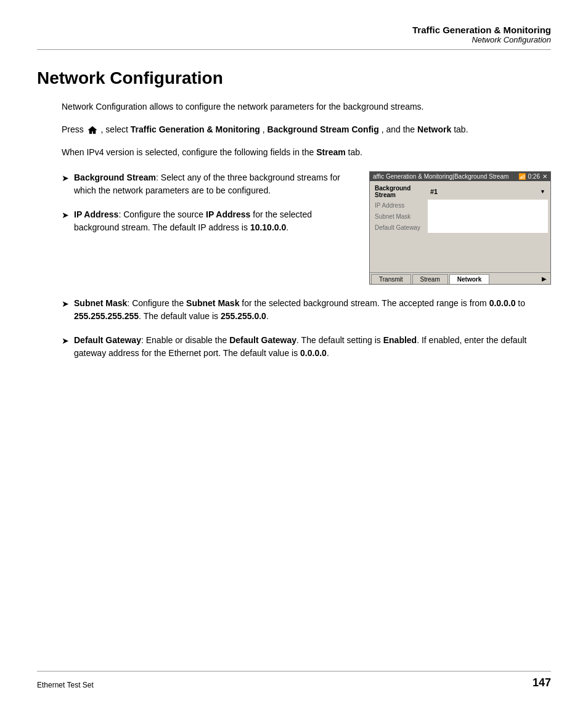  What do you see at coordinates (544, 279) in the screenshot?
I see `tab-next-arrow-icon: ▶` at bounding box center [544, 279].